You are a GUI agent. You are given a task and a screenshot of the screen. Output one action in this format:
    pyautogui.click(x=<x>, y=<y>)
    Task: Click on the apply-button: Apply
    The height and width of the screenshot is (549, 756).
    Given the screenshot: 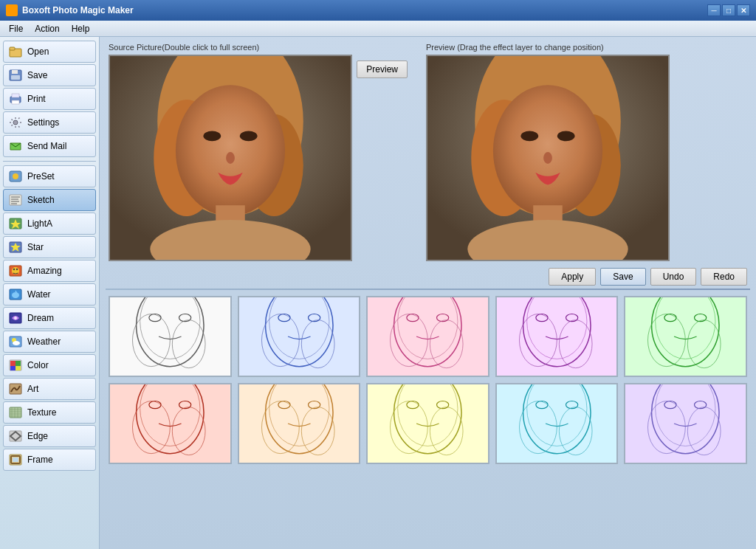 What is the action you would take?
    pyautogui.click(x=572, y=277)
    